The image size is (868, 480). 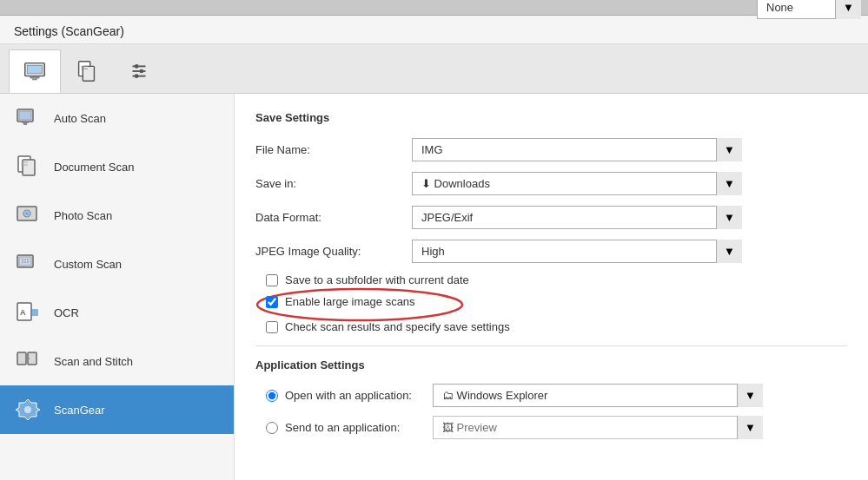 I want to click on open-app-control: 🗂 Windows Explorer ▼, so click(x=598, y=396).